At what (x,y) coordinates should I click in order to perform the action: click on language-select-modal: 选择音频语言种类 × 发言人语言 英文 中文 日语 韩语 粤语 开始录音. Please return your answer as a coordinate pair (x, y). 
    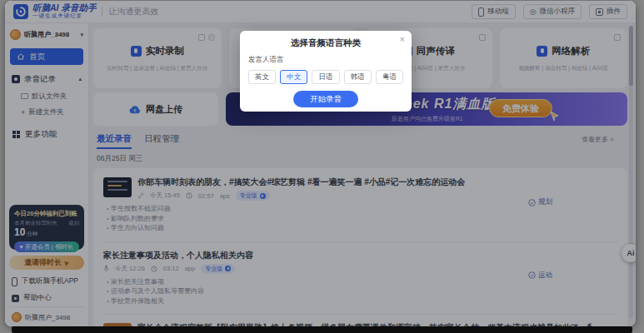
    Looking at the image, I should click on (326, 72).